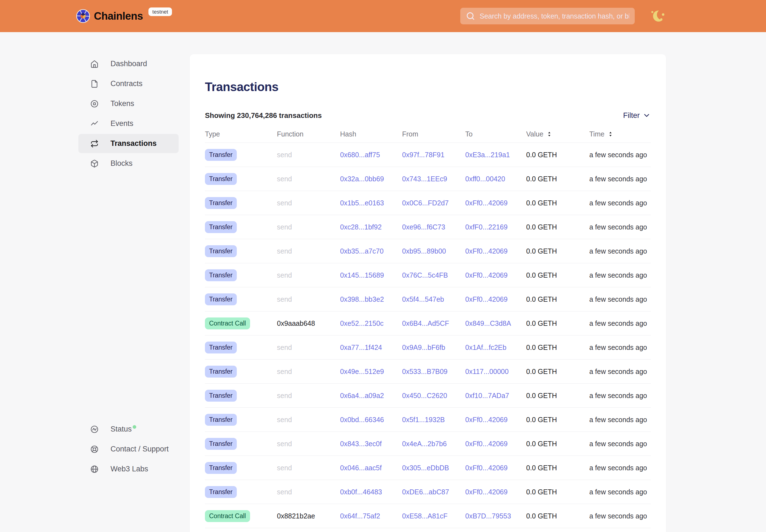  Describe the element at coordinates (637, 116) in the screenshot. I see `filter-button: Filter` at that location.